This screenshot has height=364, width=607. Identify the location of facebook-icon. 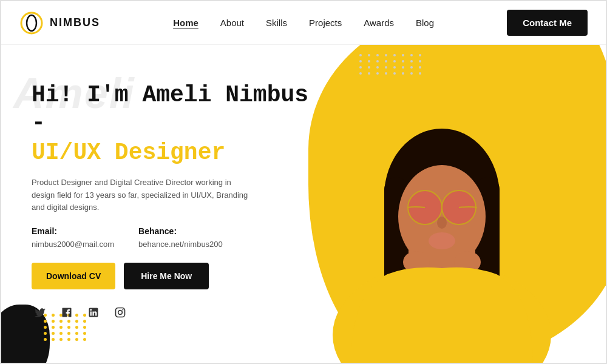
(67, 312).